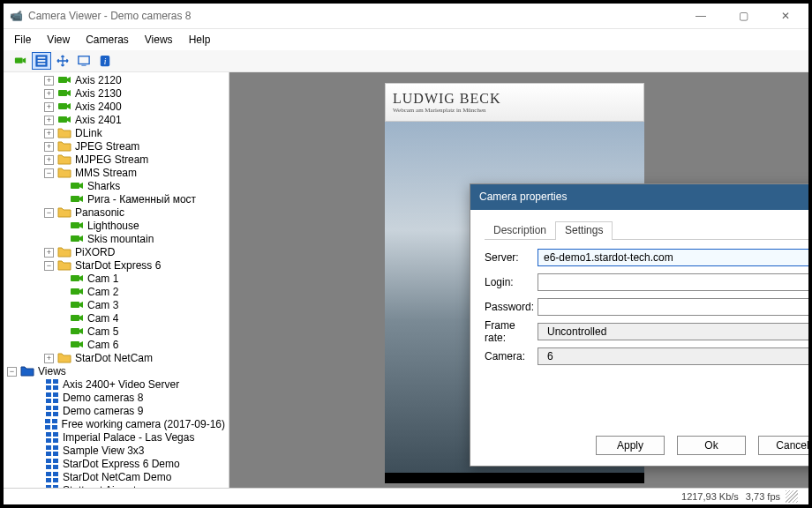 This screenshot has height=508, width=812. What do you see at coordinates (108, 40) in the screenshot?
I see `menu-cameras: Cameras` at bounding box center [108, 40].